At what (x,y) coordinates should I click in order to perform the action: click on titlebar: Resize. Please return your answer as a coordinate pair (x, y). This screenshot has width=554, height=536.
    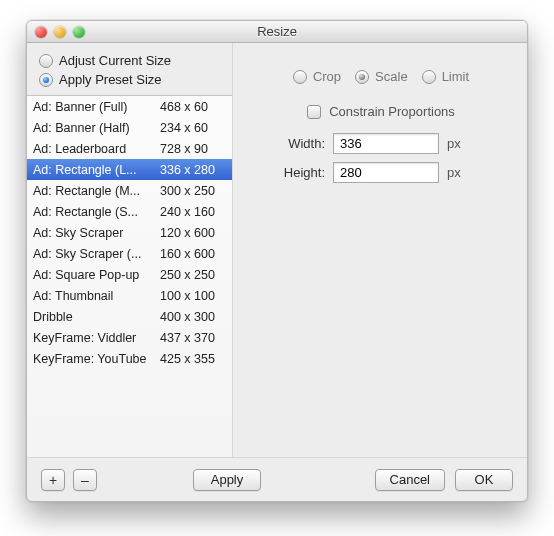
    Looking at the image, I should click on (277, 32).